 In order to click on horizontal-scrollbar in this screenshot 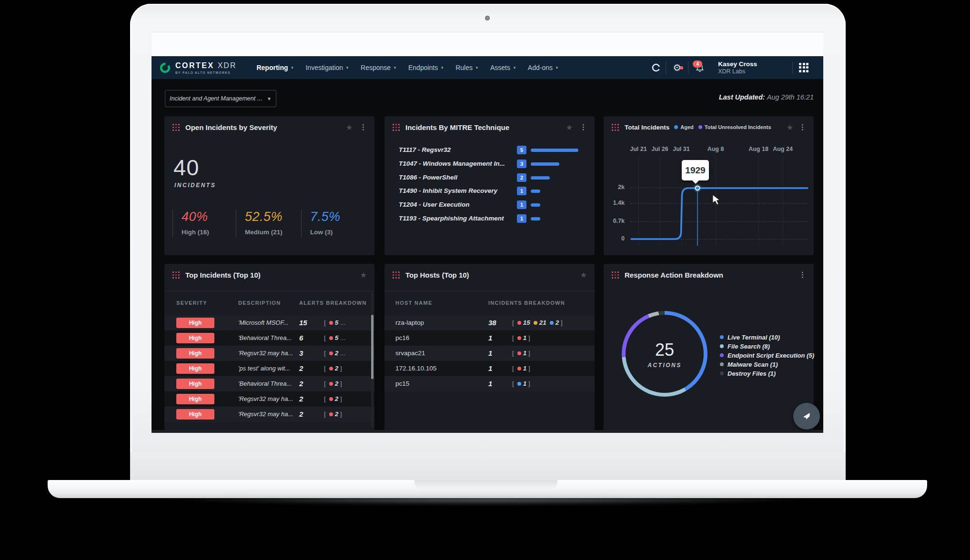, I will do `click(487, 431)`.